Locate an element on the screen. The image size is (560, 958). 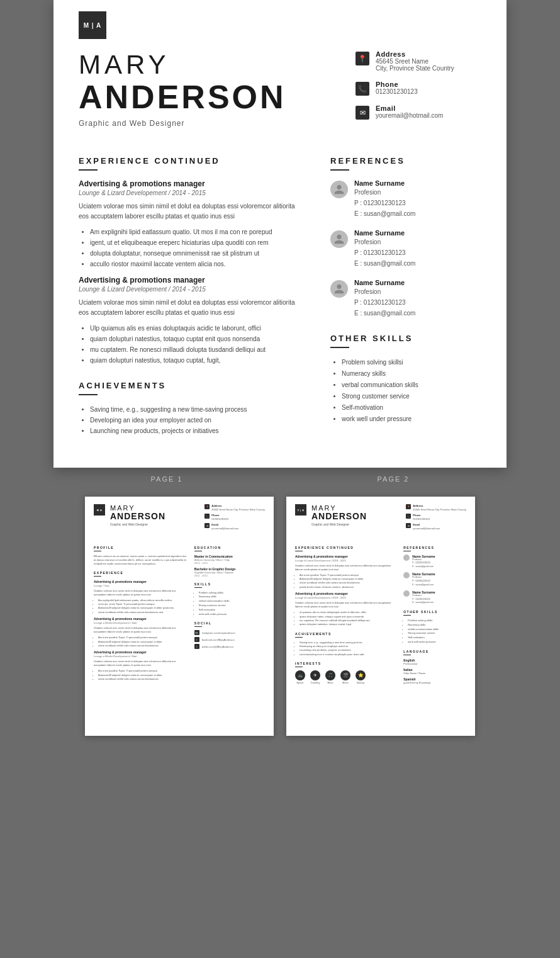
ref2-email: E : susan@gmail.com is located at coordinates (385, 263).